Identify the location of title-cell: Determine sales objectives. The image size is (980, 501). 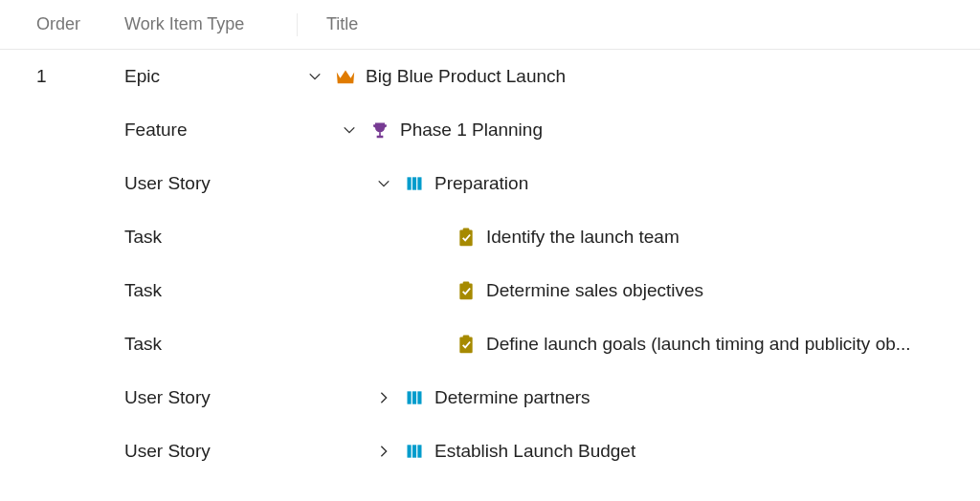
(638, 291).